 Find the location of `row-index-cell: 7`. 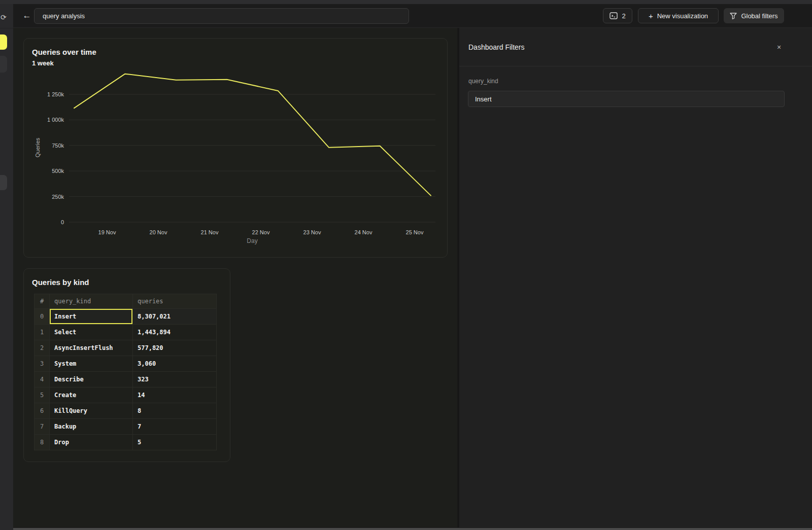

row-index-cell: 7 is located at coordinates (42, 427).